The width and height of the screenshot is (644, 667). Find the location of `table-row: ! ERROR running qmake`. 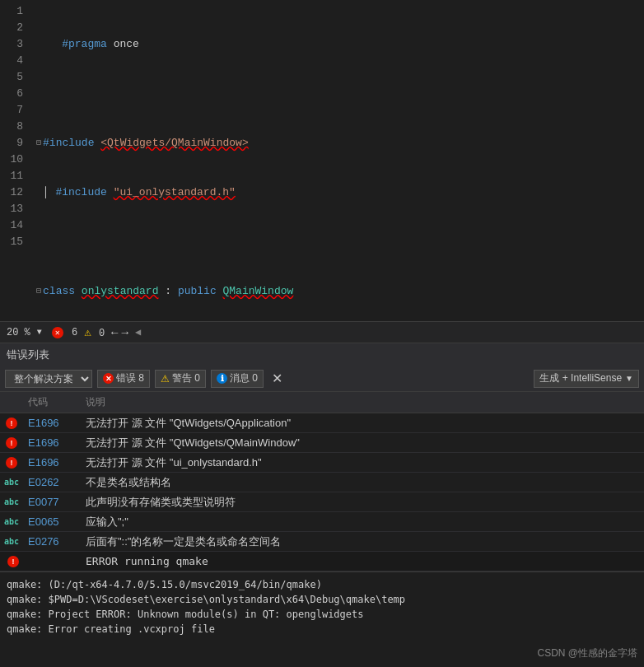

table-row: ! ERROR running qmake is located at coordinates (322, 562).